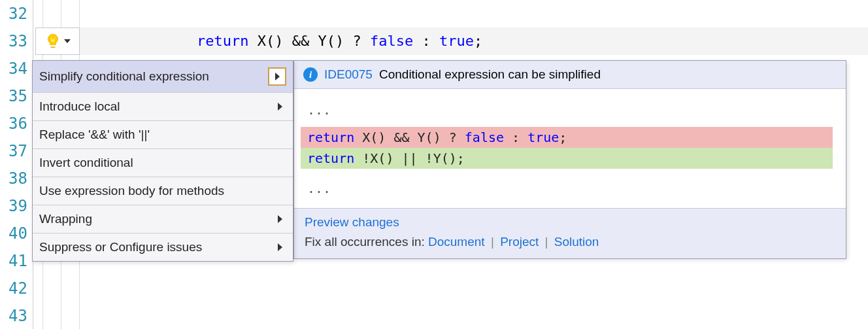 The width and height of the screenshot is (868, 329). I want to click on line-number: 42, so click(14, 288).